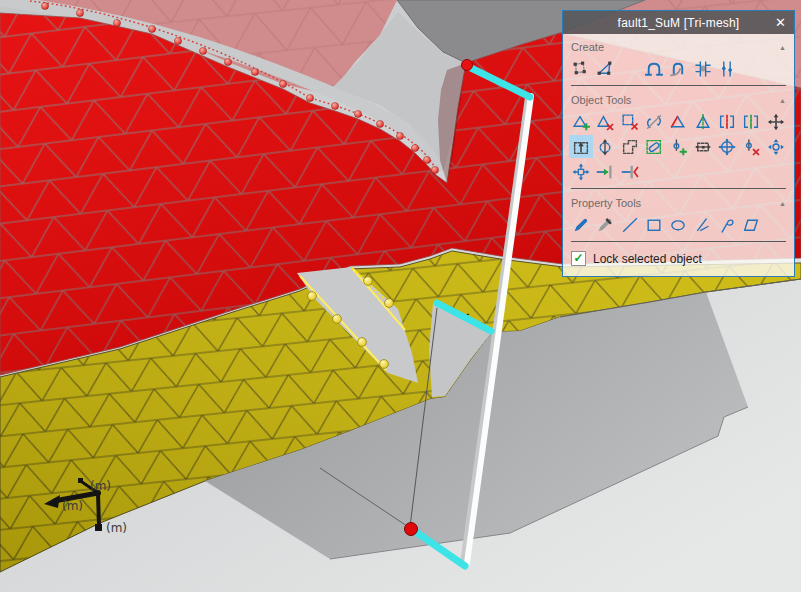 Image resolution: width=801 pixels, height=592 pixels. Describe the element at coordinates (775, 122) in the screenshot. I see `move-object-button` at that location.